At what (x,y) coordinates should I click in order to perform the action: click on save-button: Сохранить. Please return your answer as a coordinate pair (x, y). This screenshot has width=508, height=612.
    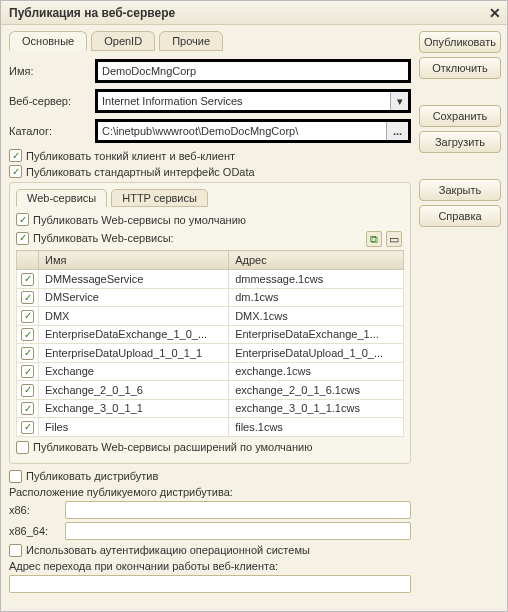
    Looking at the image, I should click on (460, 116).